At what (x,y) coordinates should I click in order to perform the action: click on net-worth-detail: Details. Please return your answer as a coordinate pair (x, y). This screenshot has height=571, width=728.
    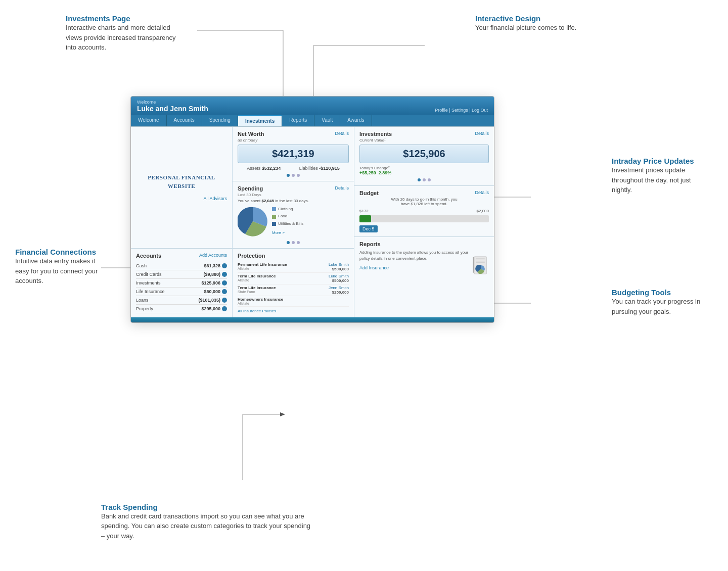
    Looking at the image, I should click on (342, 133).